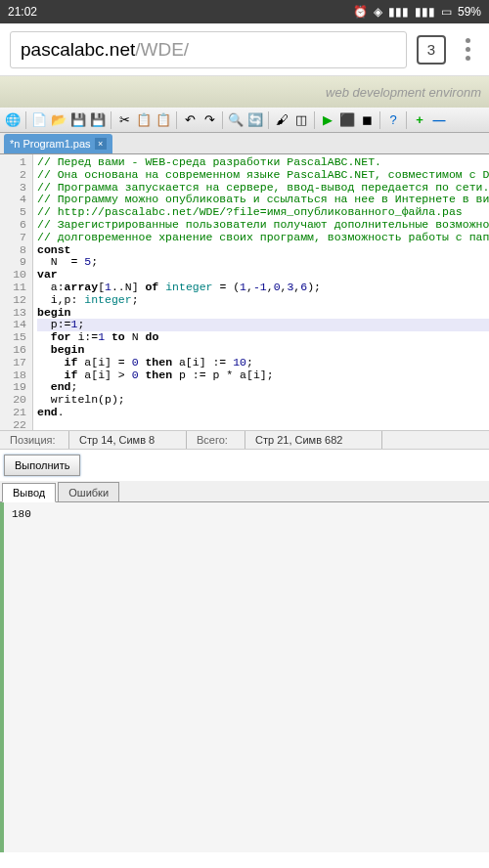 This screenshot has width=489, height=868. What do you see at coordinates (446, 12) in the screenshot?
I see `battery-icon: ▭` at bounding box center [446, 12].